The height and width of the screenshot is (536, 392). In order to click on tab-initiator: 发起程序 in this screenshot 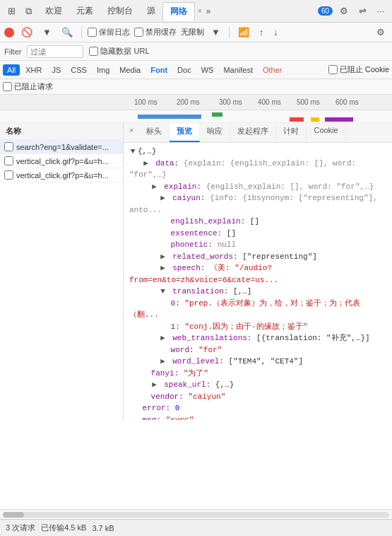, I will do `click(253, 133)`.